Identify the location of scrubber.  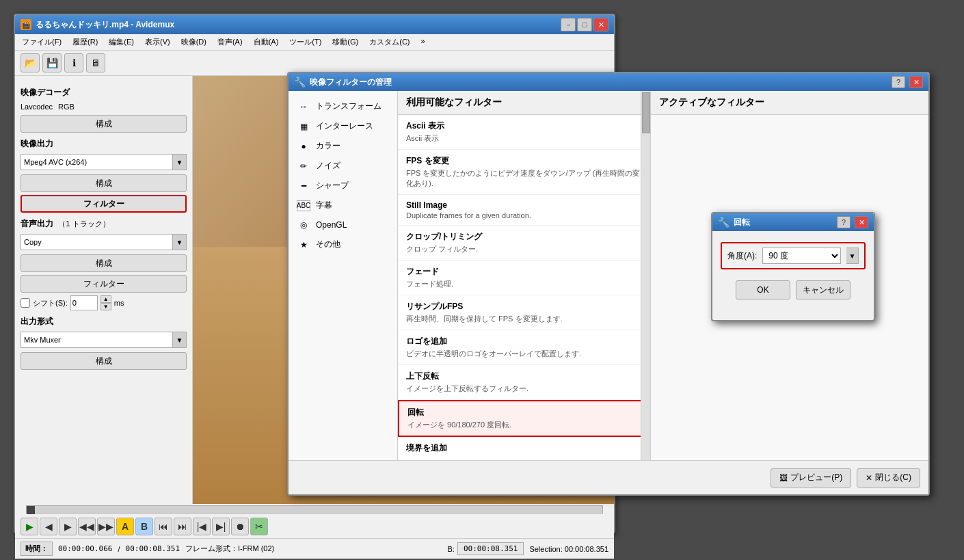
(314, 509).